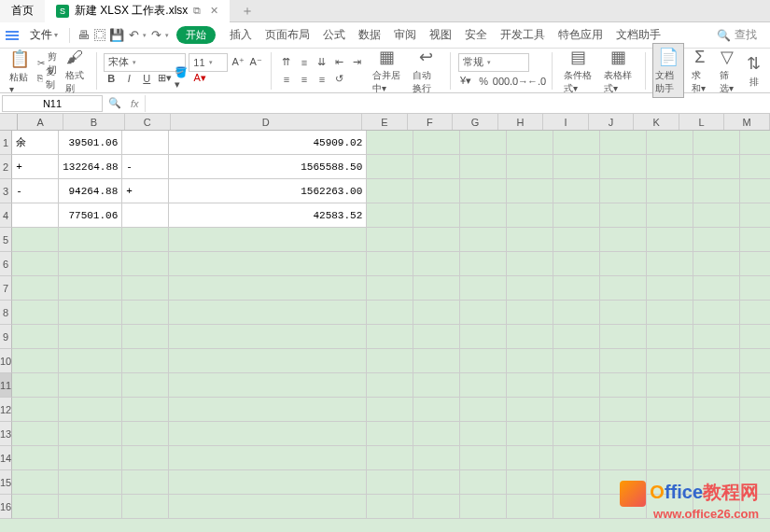  I want to click on row-header: 10, so click(6, 361).